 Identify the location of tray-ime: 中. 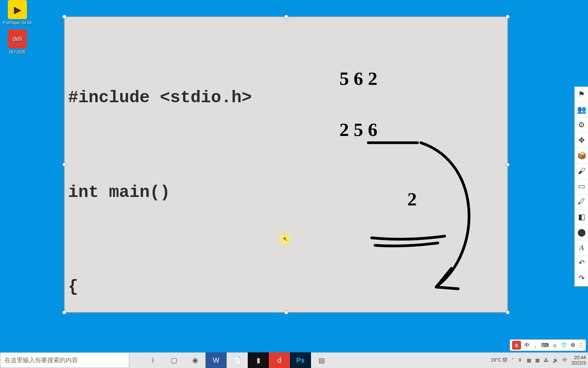
(565, 360).